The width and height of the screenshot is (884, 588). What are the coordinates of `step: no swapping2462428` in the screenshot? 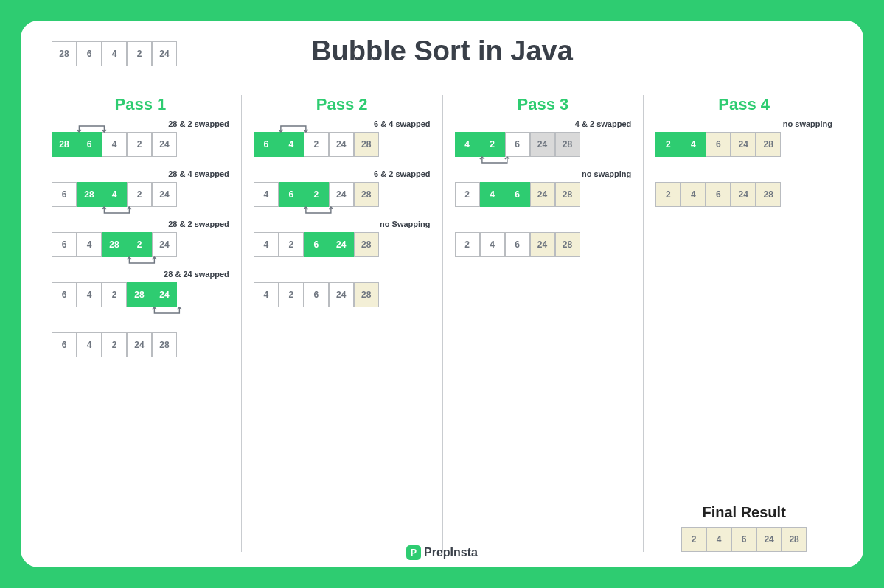 It's located at (744, 144).